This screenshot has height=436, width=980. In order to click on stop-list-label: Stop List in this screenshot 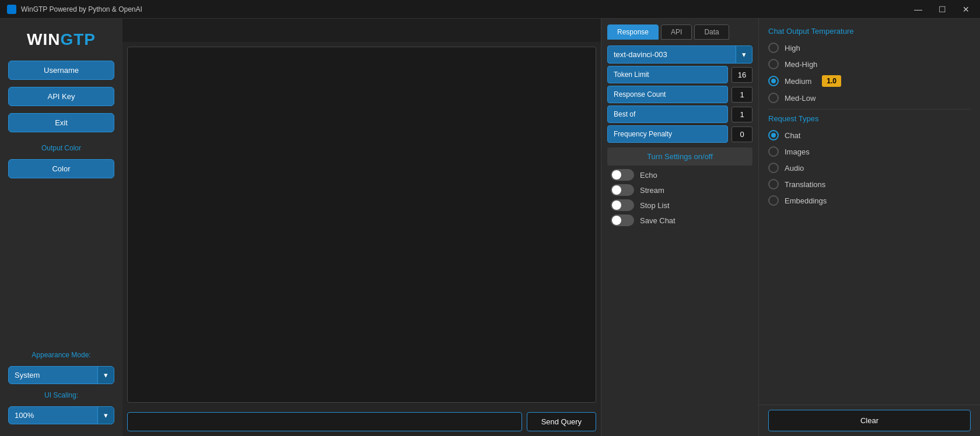, I will do `click(654, 205)`.